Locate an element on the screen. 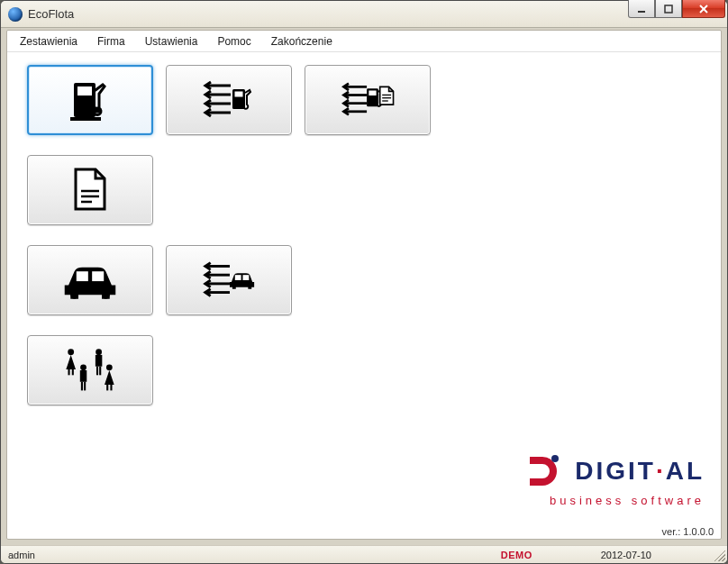 The width and height of the screenshot is (728, 564). fuel-list-button is located at coordinates (229, 100).